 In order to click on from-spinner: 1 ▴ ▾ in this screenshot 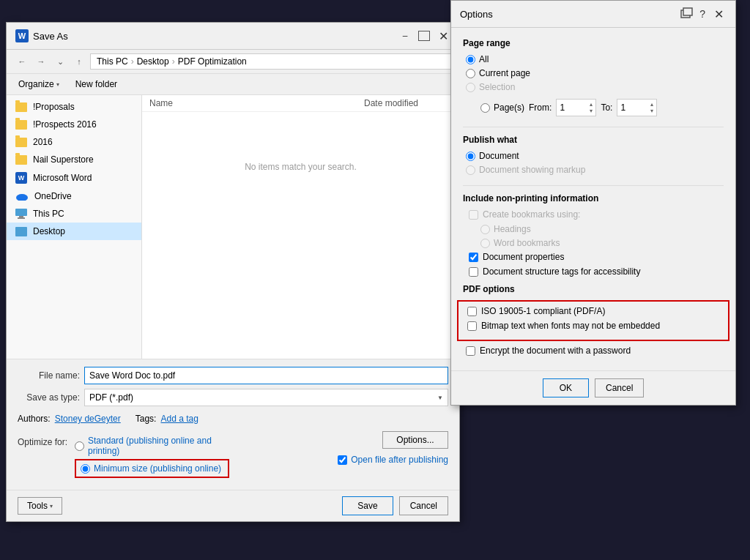, I will do `click(576, 108)`.